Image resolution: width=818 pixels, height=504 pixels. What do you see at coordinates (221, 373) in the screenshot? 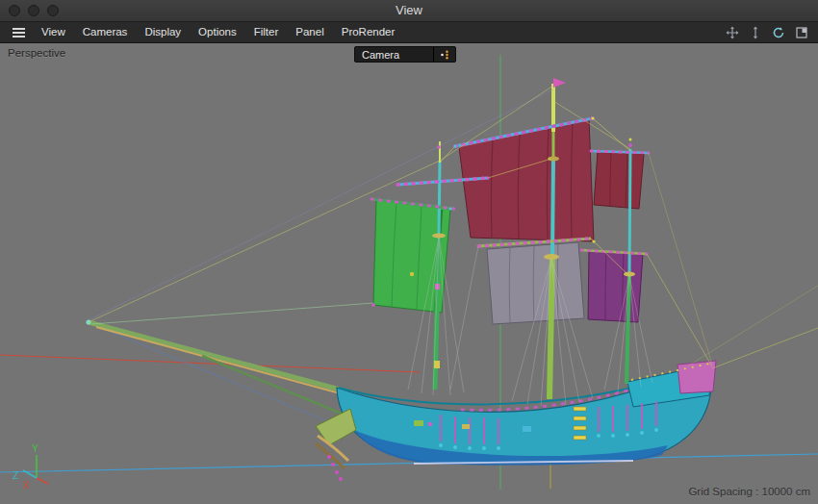
I see `bowsprit` at bounding box center [221, 373].